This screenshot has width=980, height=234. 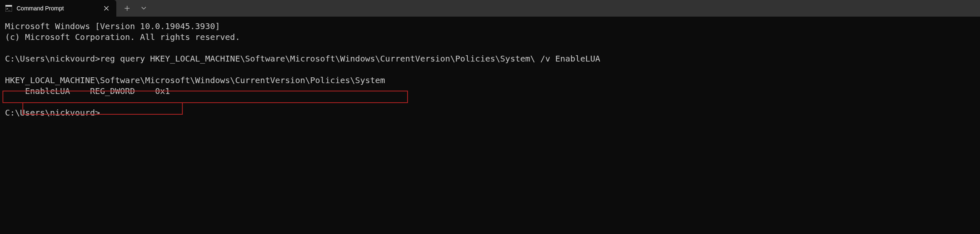 I want to click on tab-actions, so click(x=134, y=8).